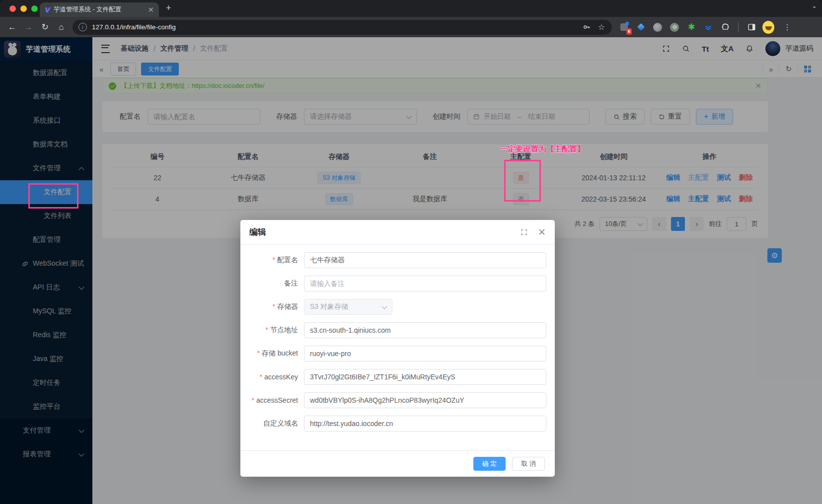 The height and width of the screenshot is (504, 822). Describe the element at coordinates (98, 10) in the screenshot. I see `tab-title: 芋道管理系统 - 文件配置` at that location.